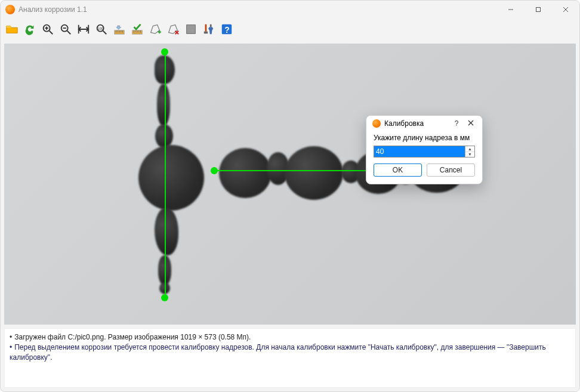 The width and height of the screenshot is (580, 392). Describe the element at coordinates (100, 29) in the screenshot. I see `svg-text: 100` at that location.